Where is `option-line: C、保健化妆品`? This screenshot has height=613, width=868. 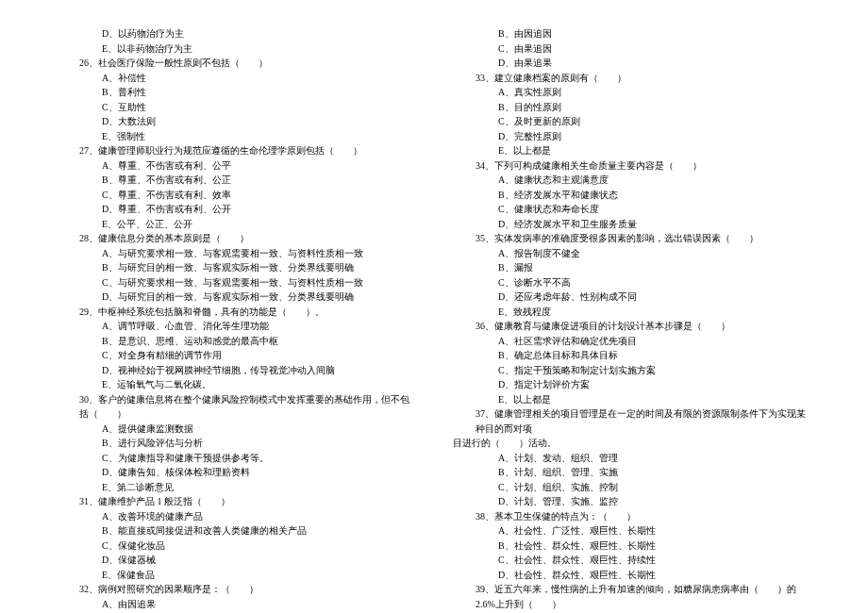 option-line: C、保健化妆品 is located at coordinates (236, 546).